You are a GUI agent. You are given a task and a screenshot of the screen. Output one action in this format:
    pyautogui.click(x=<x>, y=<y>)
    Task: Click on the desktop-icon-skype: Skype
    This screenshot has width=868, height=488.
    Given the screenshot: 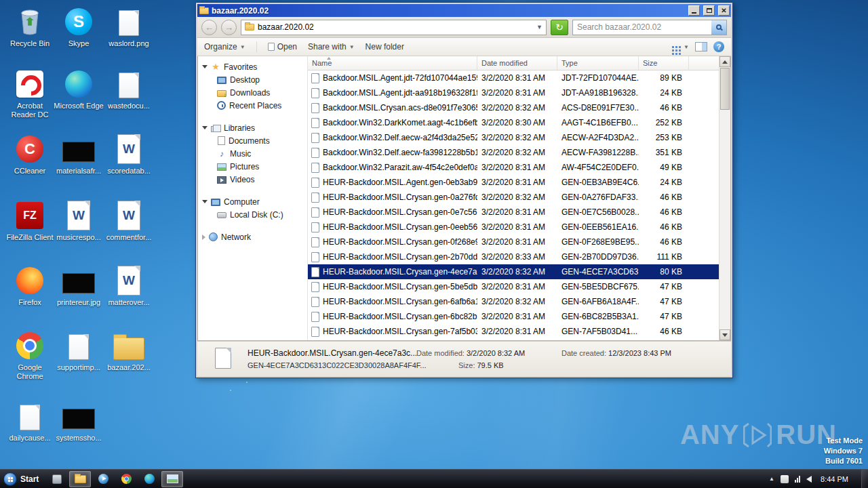 What is the action you would take?
    pyautogui.click(x=79, y=27)
    